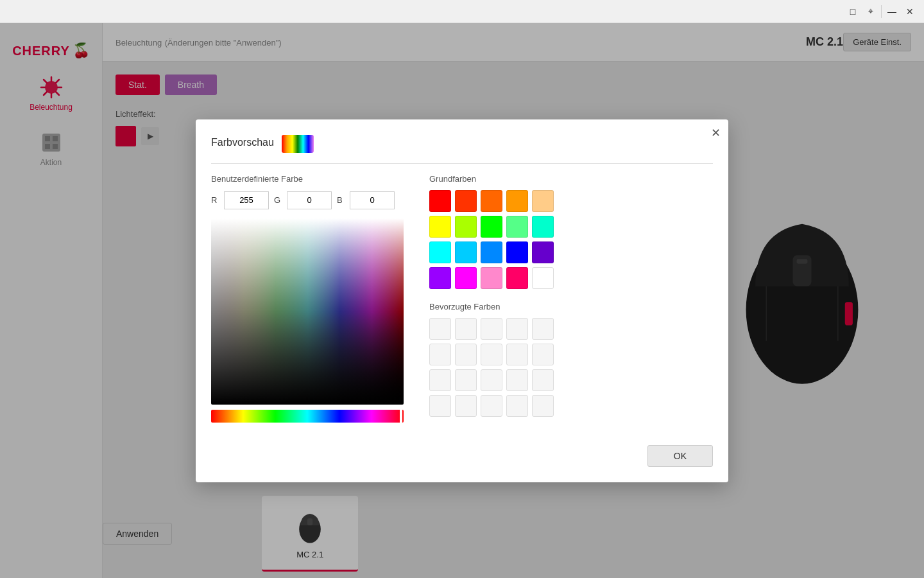  I want to click on window-target-button: ⌖, so click(871, 12).